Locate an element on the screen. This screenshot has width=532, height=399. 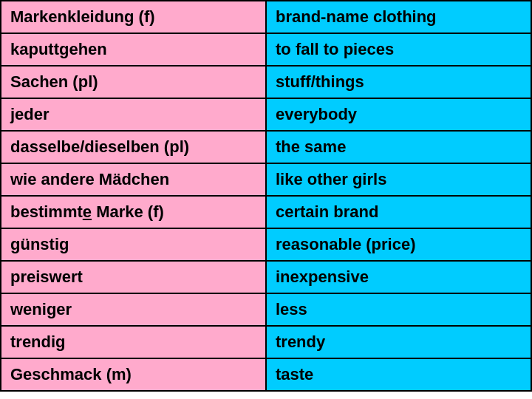
english-cell: brand-name clothing is located at coordinates (399, 17).